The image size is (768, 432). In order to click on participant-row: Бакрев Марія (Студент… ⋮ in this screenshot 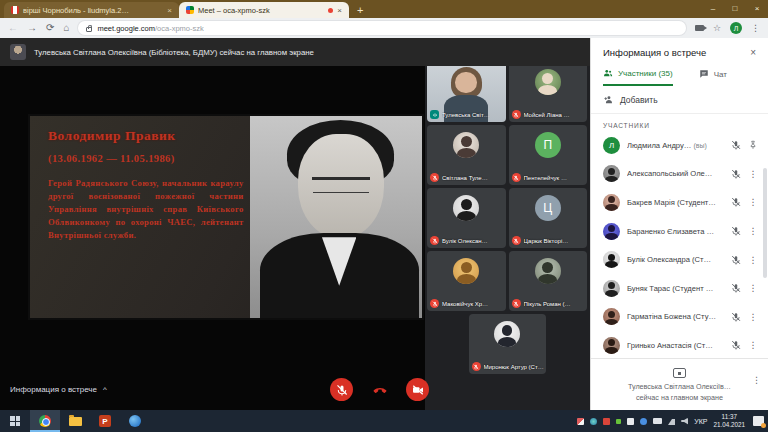, I will do `click(680, 202)`.